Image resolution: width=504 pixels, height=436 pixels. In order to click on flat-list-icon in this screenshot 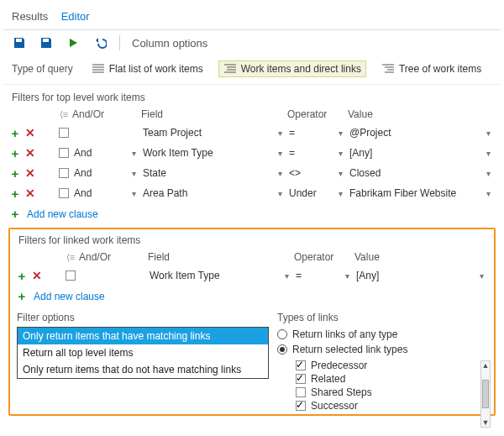, I will do `click(98, 69)`.